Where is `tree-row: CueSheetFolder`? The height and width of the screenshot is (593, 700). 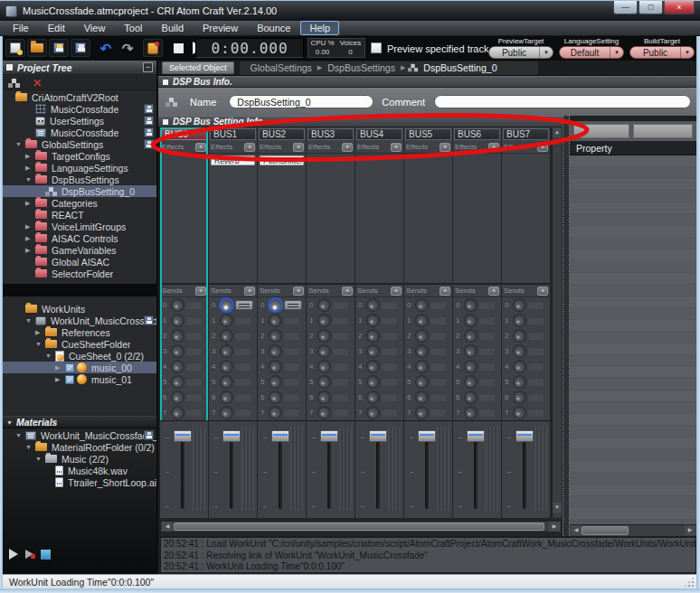
tree-row: CueSheetFolder is located at coordinates (80, 344).